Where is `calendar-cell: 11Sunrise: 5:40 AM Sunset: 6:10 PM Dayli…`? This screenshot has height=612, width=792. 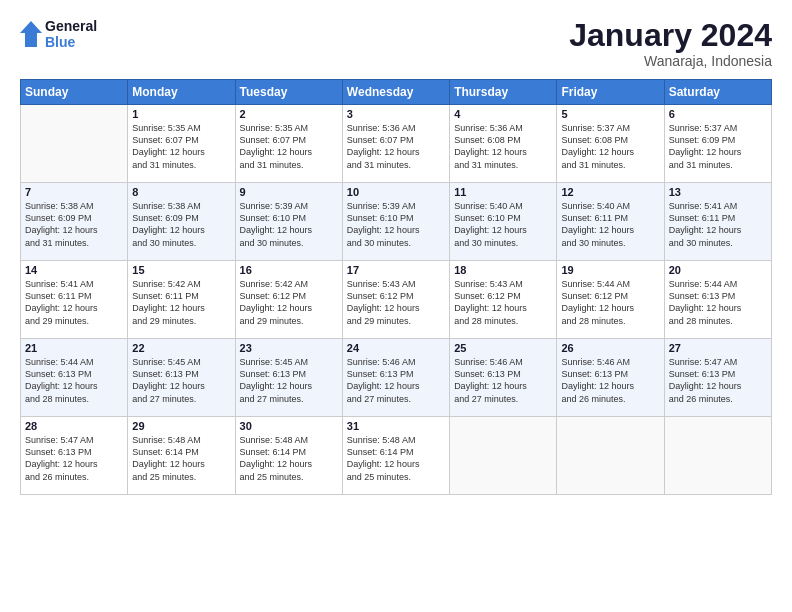
calendar-cell: 11Sunrise: 5:40 AM Sunset: 6:10 PM Dayli… is located at coordinates (504, 222).